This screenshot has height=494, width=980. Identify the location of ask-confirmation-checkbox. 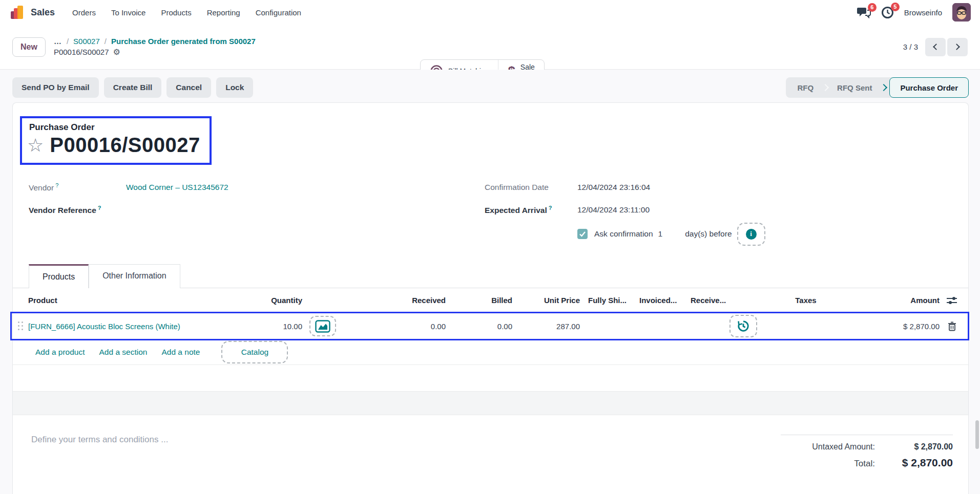
(582, 234).